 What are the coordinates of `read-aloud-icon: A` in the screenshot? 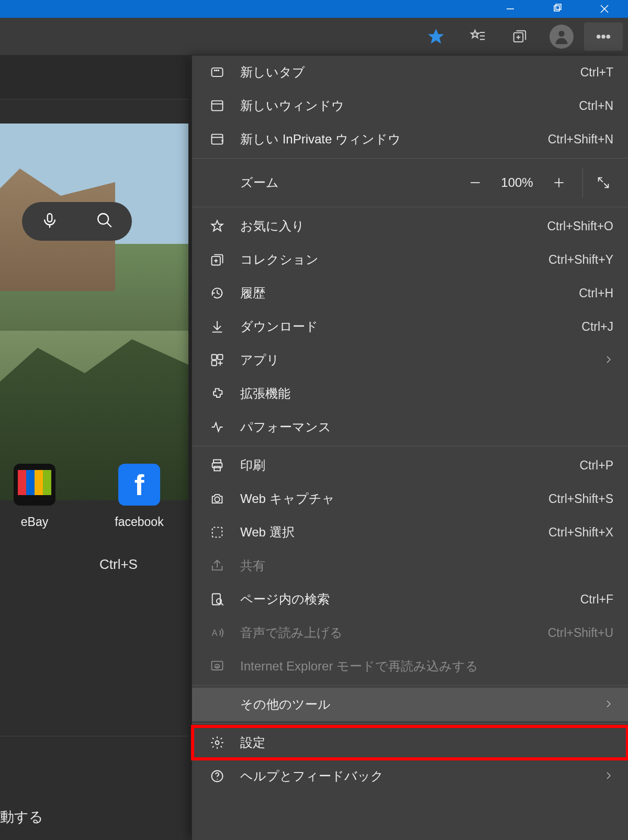 It's located at (217, 633).